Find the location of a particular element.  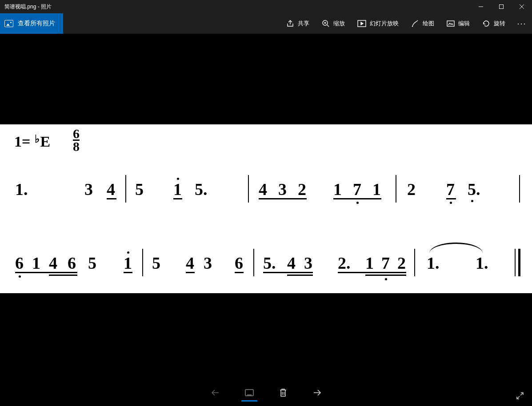

rotate-button: 旋转 is located at coordinates (494, 24).